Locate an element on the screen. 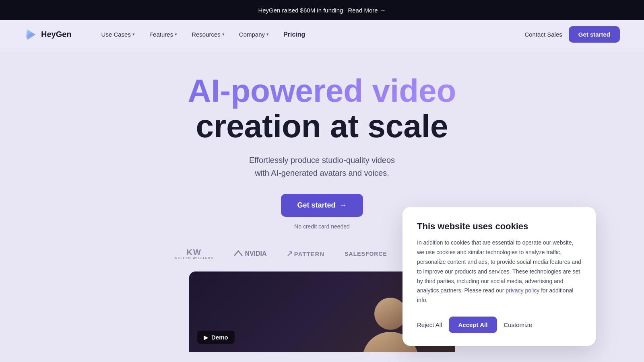  nav-use-cases: Use Cases ▾ is located at coordinates (118, 35).